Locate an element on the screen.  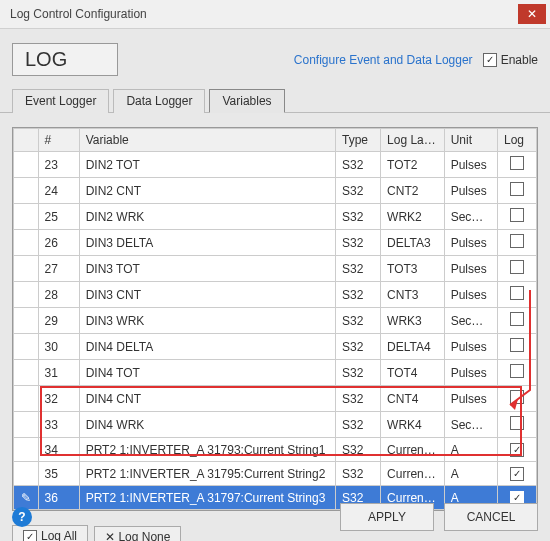
configure-logger-link: Configure Event and Data Logger is located at coordinates (384, 60).